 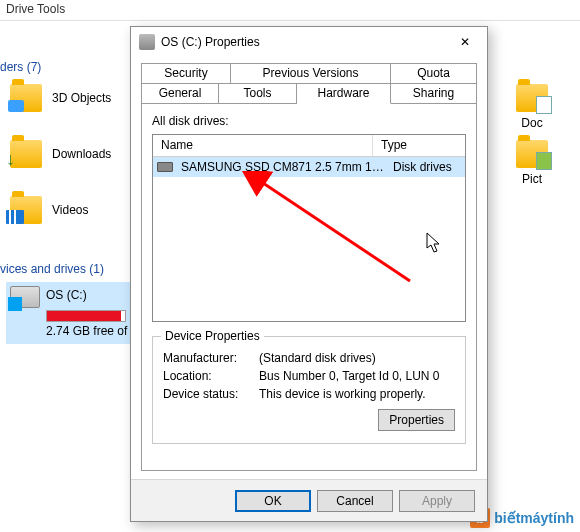 I want to click on watermark-text: biếtmáytính, so click(x=534, y=518).